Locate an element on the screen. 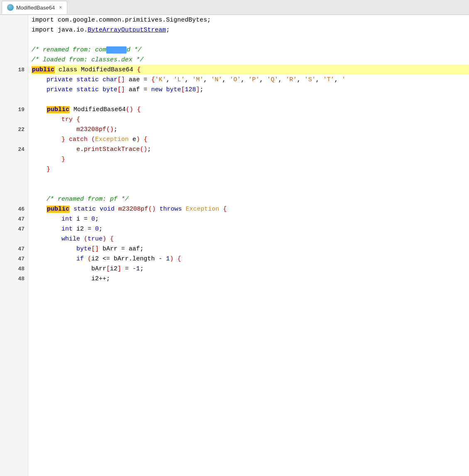 The image size is (469, 476). code-line-barr-assign: bArr[i2] = -1; is located at coordinates (250, 269).